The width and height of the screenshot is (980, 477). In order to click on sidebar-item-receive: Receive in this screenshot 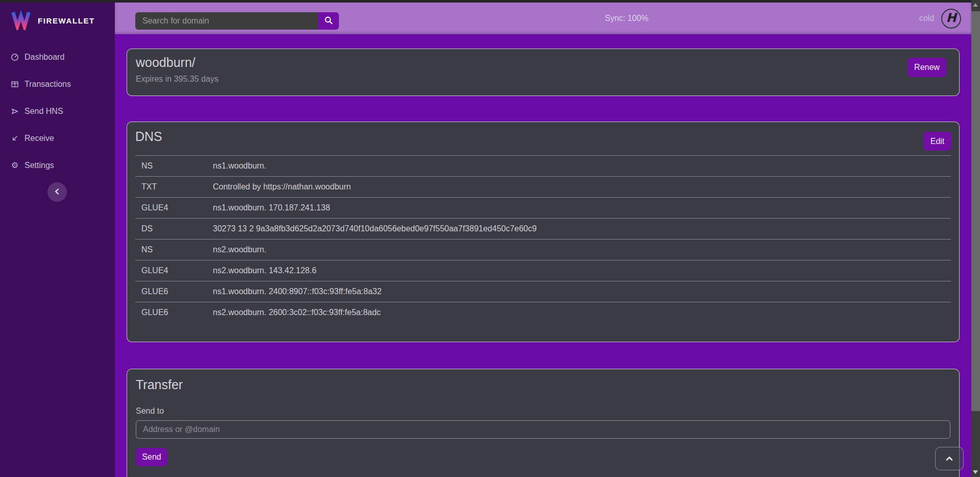, I will do `click(57, 138)`.